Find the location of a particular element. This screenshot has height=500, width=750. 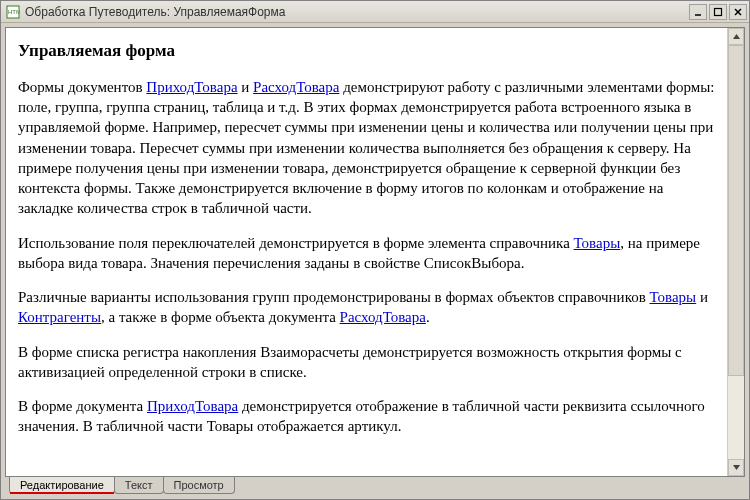

link-prihod-tovara: ПриходТовара is located at coordinates (192, 87).